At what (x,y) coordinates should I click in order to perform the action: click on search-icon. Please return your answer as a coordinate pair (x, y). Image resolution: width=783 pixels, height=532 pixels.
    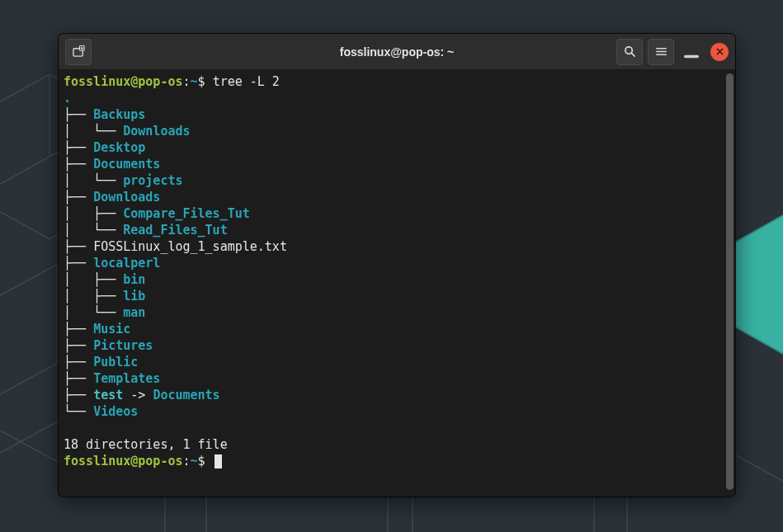
    Looking at the image, I should click on (630, 51).